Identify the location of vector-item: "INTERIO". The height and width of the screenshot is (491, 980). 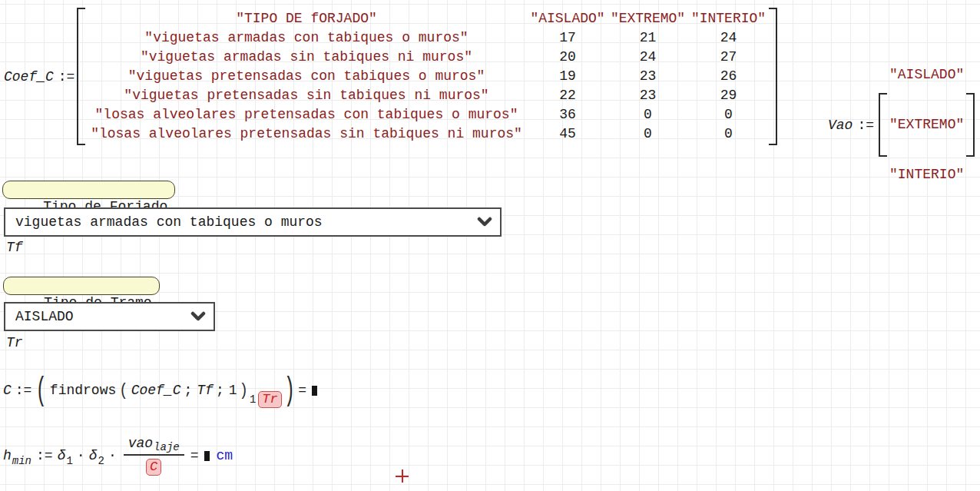
(926, 175).